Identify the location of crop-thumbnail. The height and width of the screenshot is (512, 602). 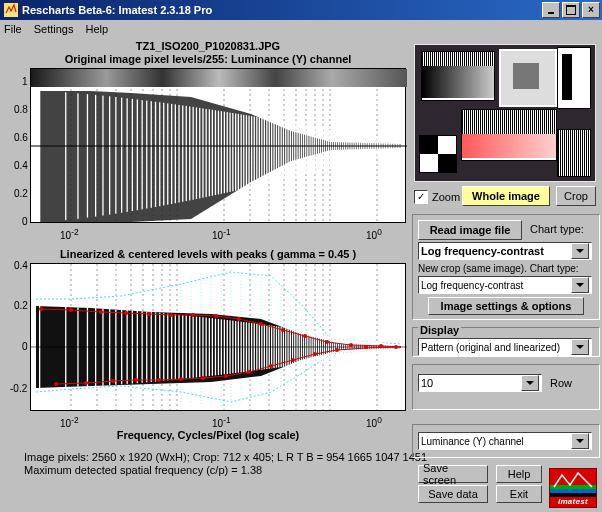
(505, 113).